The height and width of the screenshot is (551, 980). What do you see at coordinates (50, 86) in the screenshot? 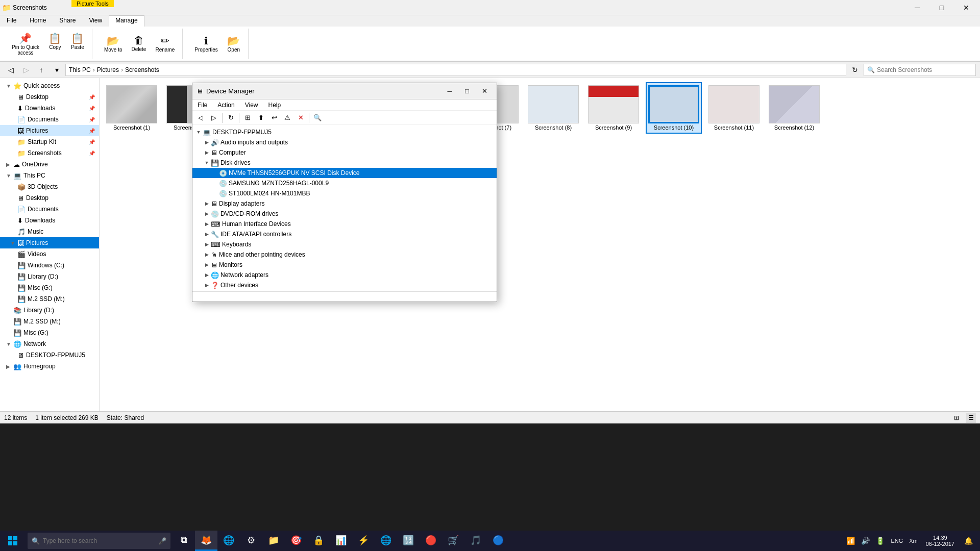
I see `sidebar-quick-access-header: ▼ ⭐ Quick access` at bounding box center [50, 86].